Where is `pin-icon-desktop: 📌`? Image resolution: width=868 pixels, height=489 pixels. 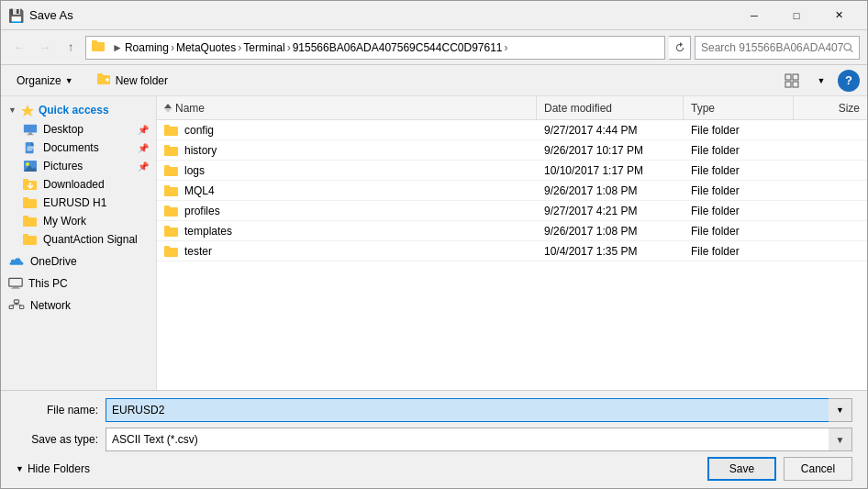 pin-icon-desktop: 📌 is located at coordinates (143, 130).